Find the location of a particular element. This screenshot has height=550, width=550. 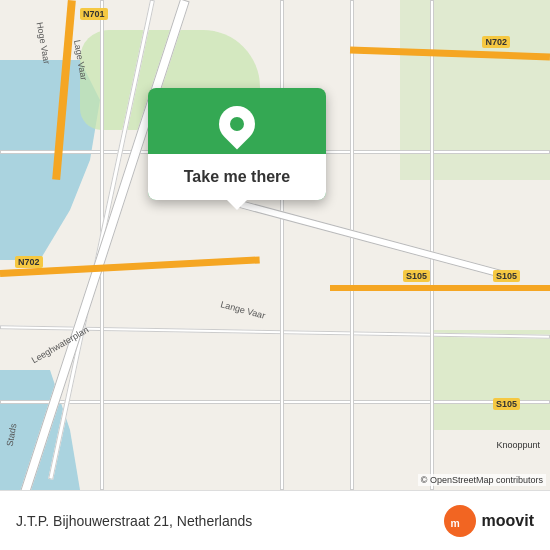

road-s105-label-3: S105 is located at coordinates (506, 404).